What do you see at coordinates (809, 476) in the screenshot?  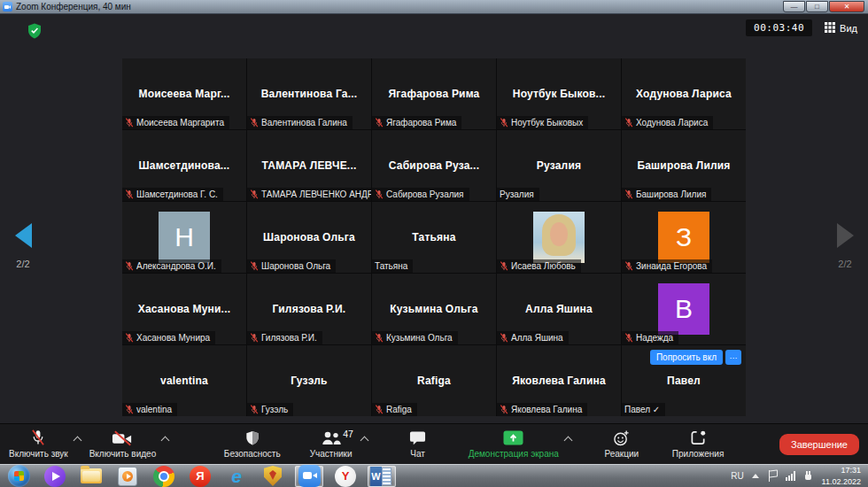 I see `power-plug-icon` at bounding box center [809, 476].